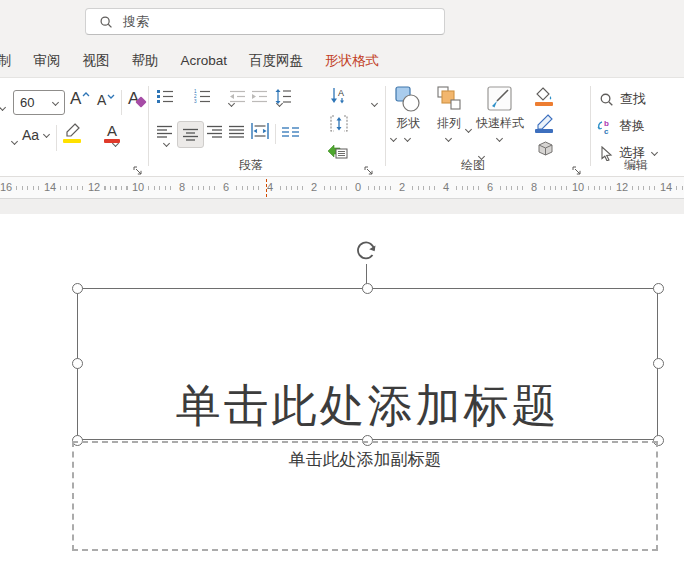 This screenshot has height=583, width=684. What do you see at coordinates (202, 96) in the screenshot?
I see `numbering-button: 1 2 3` at bounding box center [202, 96].